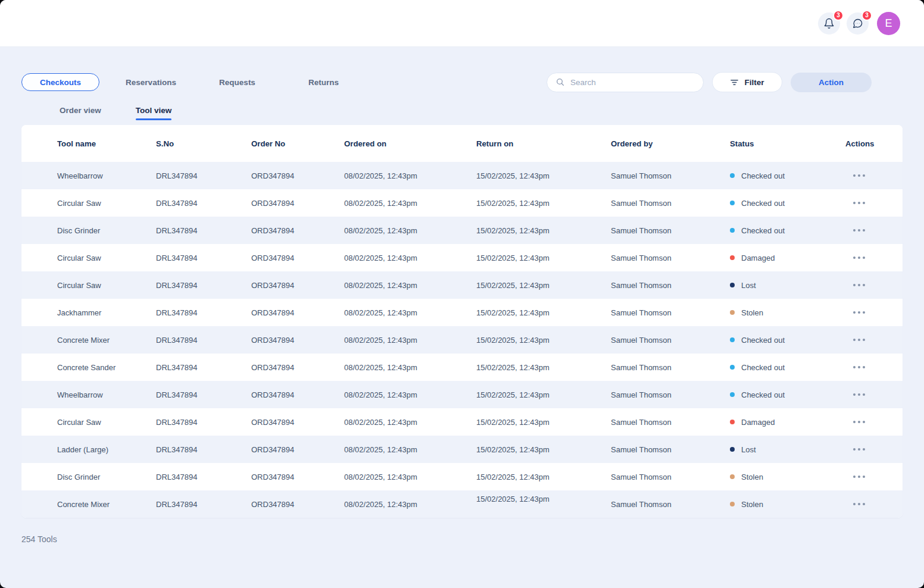 This screenshot has height=588, width=924. What do you see at coordinates (863, 143) in the screenshot?
I see `column-header-actions: Actions` at bounding box center [863, 143].